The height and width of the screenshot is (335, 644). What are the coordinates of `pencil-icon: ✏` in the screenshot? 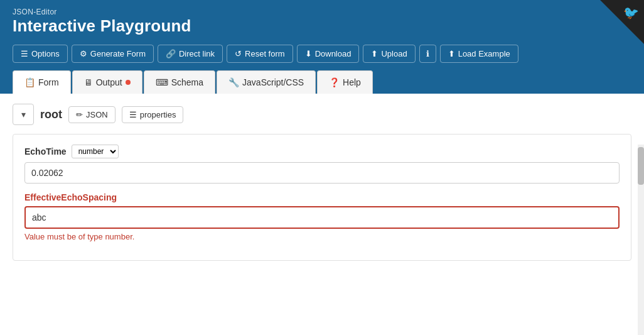 It's located at (79, 114).